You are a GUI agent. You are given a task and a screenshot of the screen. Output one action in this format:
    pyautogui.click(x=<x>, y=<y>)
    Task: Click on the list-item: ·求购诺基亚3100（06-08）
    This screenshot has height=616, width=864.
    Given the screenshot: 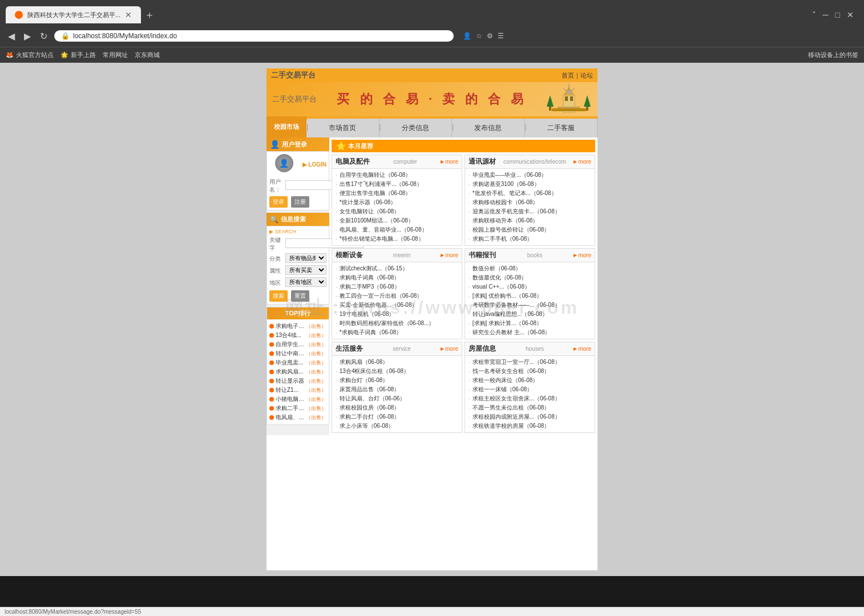 What is the action you would take?
    pyautogui.click(x=530, y=184)
    